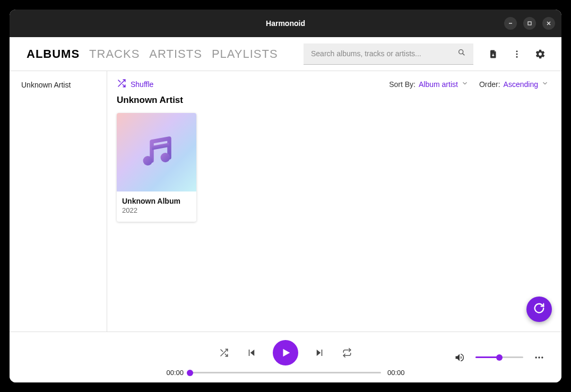 This screenshot has height=392, width=571. Describe the element at coordinates (514, 84) in the screenshot. I see `order-dropdown: Order: Ascending` at that location.